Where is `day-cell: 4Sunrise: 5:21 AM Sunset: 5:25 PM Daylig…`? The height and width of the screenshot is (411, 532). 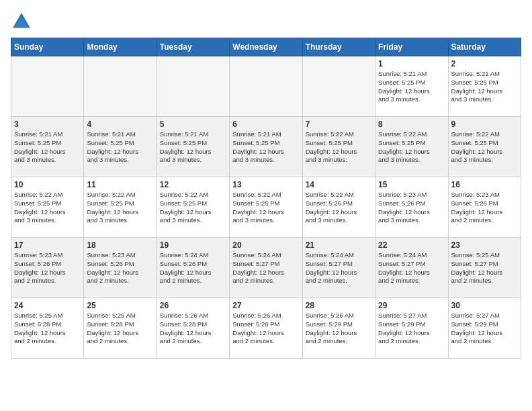 day-cell: 4Sunrise: 5:21 AM Sunset: 5:25 PM Daylig… is located at coordinates (120, 147).